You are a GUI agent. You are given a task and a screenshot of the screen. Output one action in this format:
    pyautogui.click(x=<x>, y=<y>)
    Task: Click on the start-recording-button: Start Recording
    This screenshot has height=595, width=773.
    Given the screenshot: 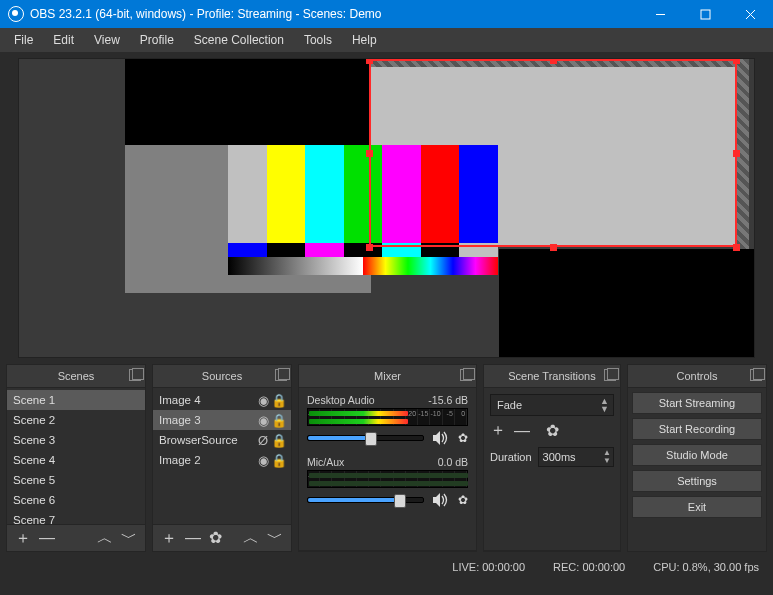 What is the action you would take?
    pyautogui.click(x=697, y=429)
    